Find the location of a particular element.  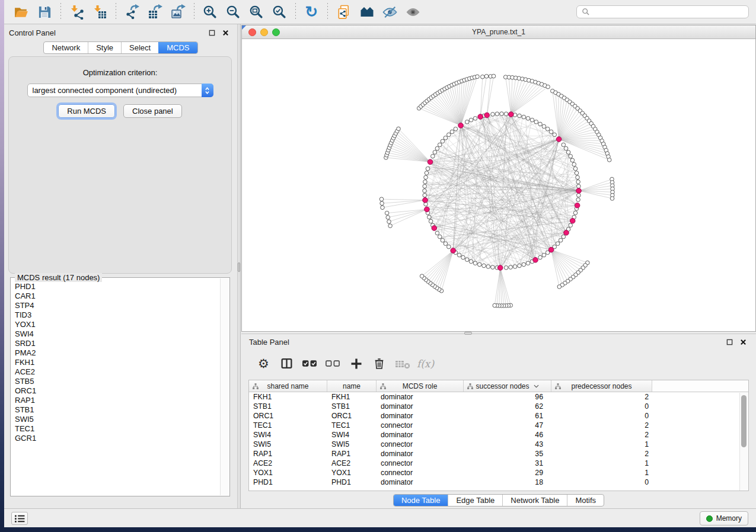

mcds-result-item: SWI5 is located at coordinates (117, 419).